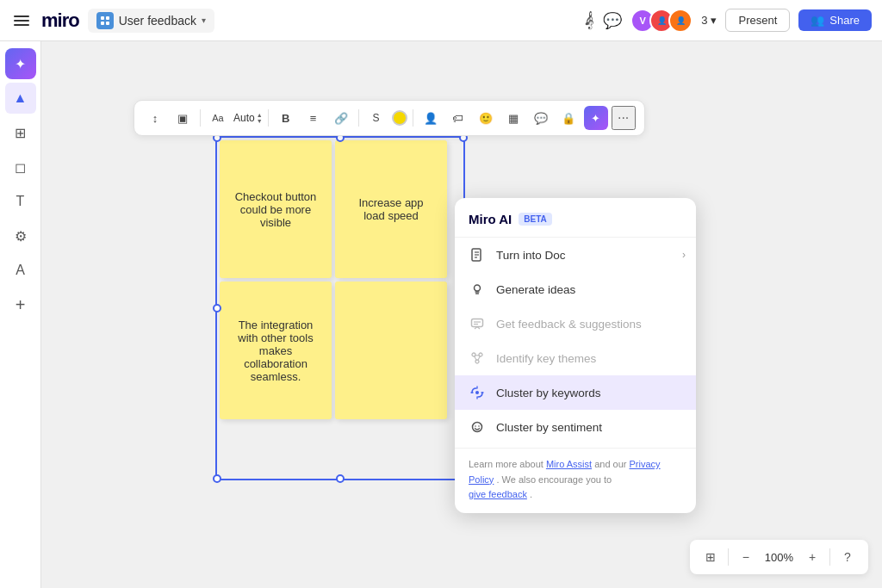 The image size is (882, 588). Describe the element at coordinates (248, 118) in the screenshot. I see `font-size-control: Auto ▲▼` at that location.